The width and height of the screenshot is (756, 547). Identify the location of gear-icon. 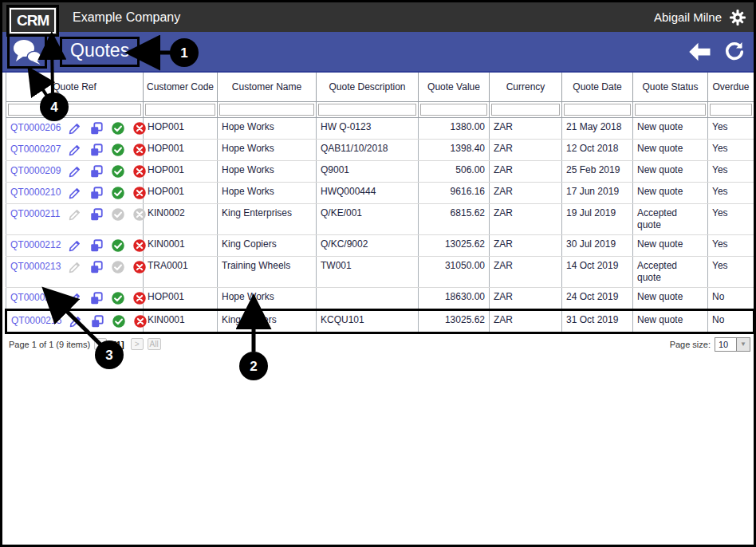
(738, 18).